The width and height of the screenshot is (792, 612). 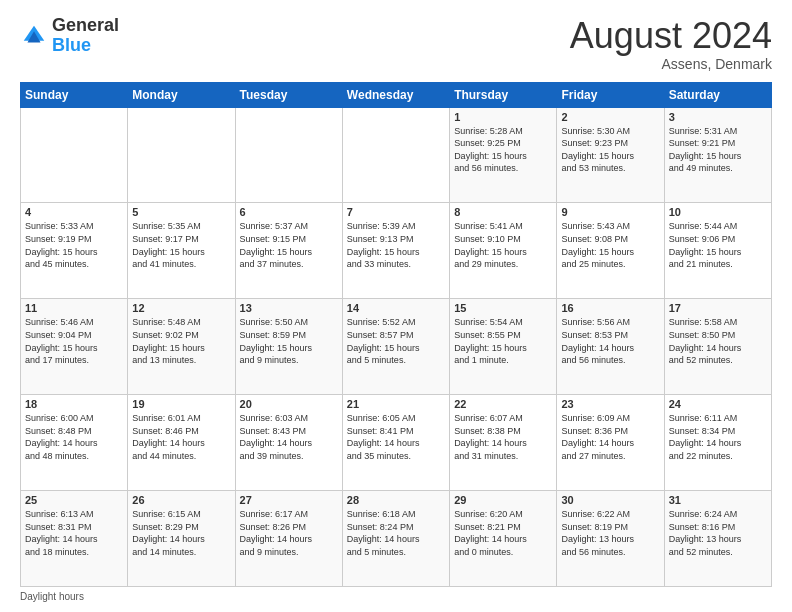 I want to click on day-number: 4, so click(x=74, y=212).